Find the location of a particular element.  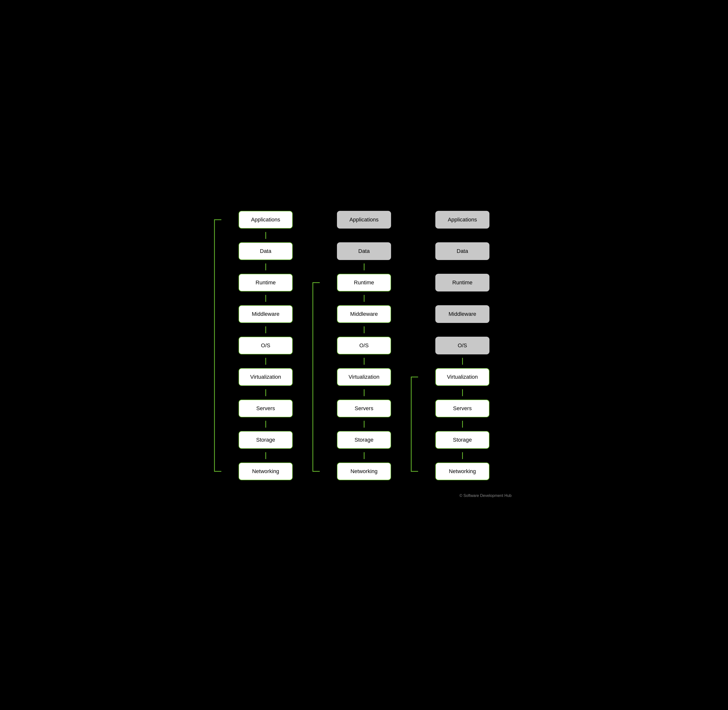

box-col1-storage: Storage is located at coordinates (266, 440).